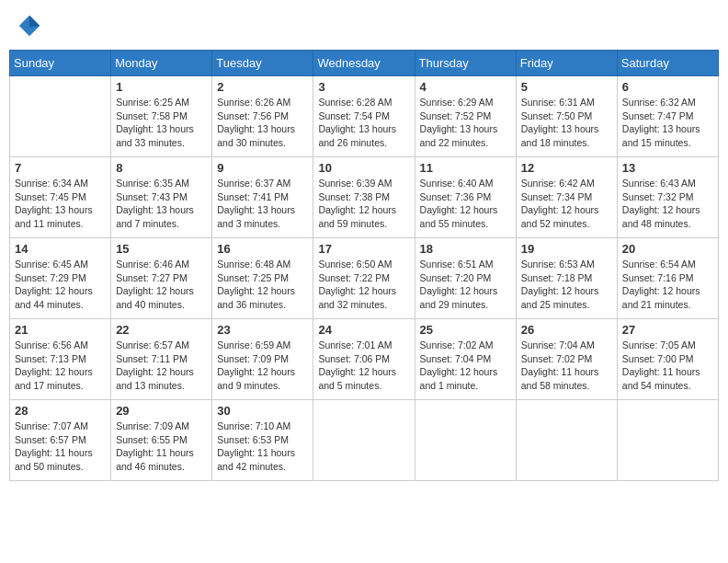 This screenshot has width=728, height=563. Describe the element at coordinates (61, 248) in the screenshot. I see `day-number: 14` at that location.